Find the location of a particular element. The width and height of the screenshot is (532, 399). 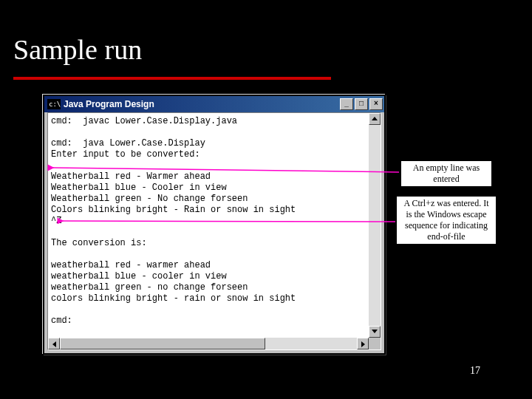

chevron-down-icon is located at coordinates (375, 331).